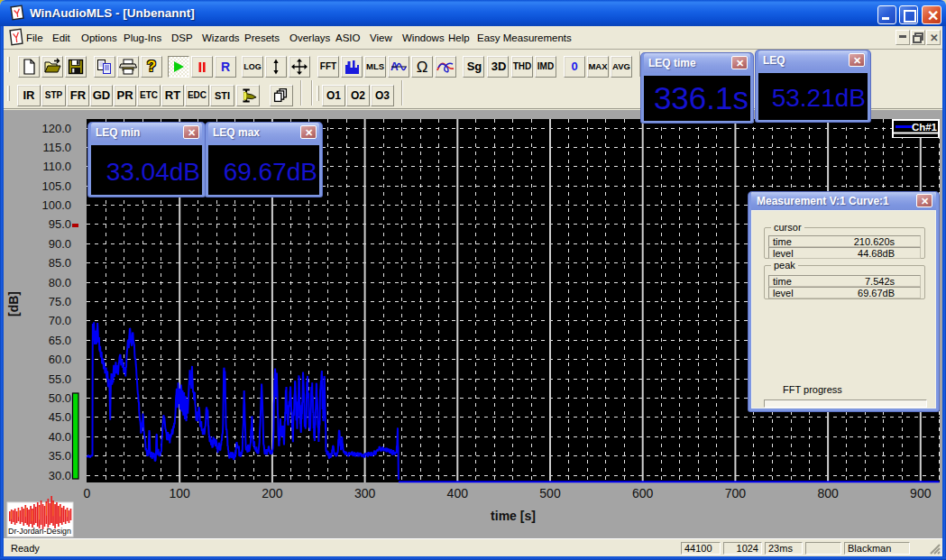 This screenshot has height=560, width=946. Describe the element at coordinates (60, 341) in the screenshot. I see `svg-text: 65.0` at that location.